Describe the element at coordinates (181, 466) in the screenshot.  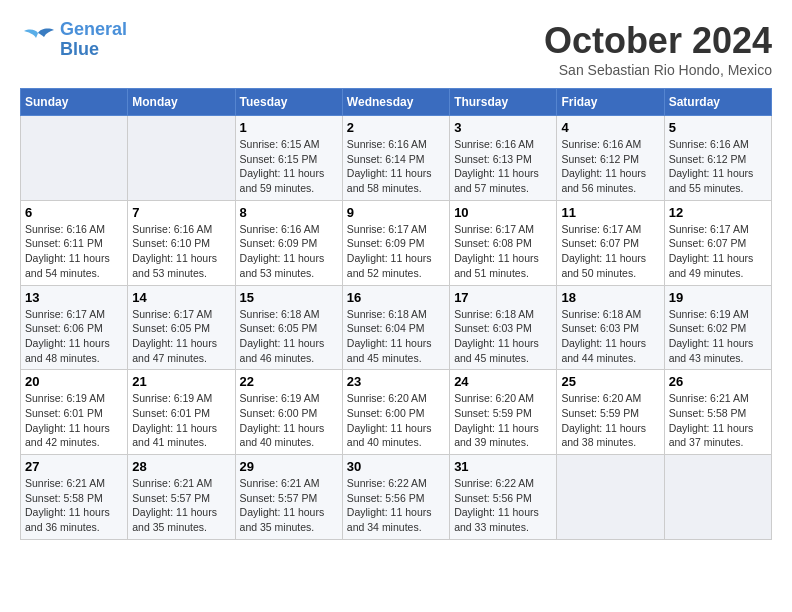
I see `day-number: 28` at that location.